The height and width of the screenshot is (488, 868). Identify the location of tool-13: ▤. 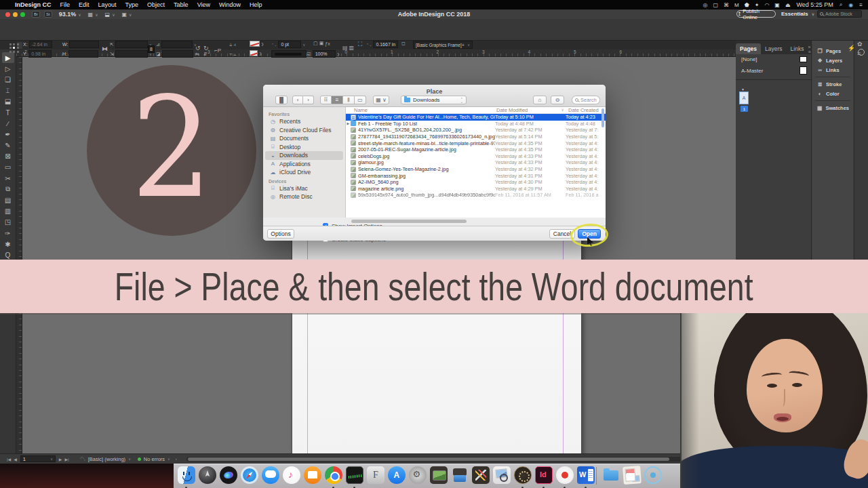
(8, 200).